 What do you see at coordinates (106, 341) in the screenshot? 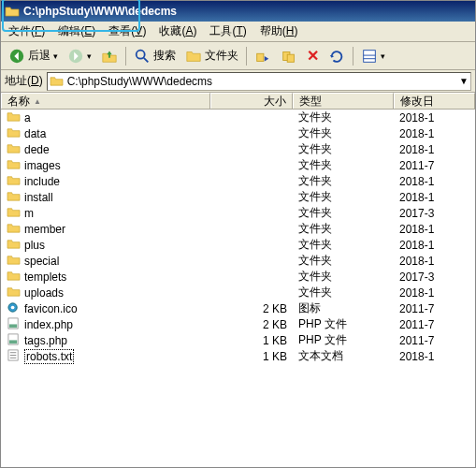
I see `cell-name: tags.php` at bounding box center [106, 341].